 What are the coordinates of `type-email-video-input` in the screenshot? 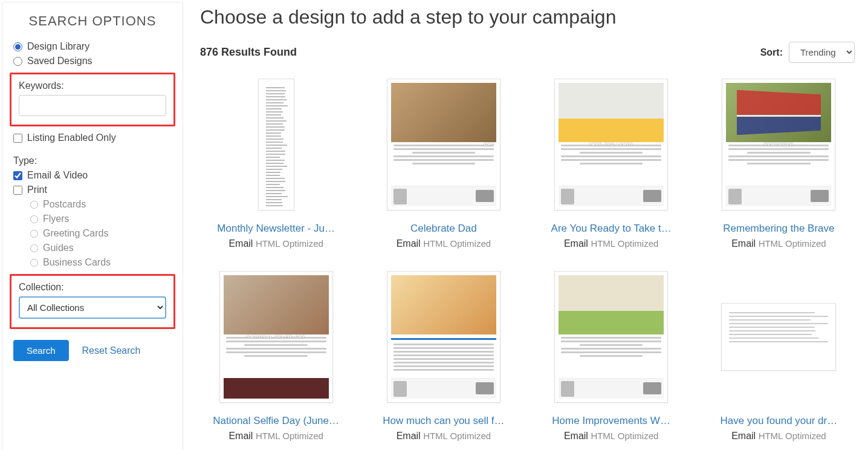 It's located at (18, 175).